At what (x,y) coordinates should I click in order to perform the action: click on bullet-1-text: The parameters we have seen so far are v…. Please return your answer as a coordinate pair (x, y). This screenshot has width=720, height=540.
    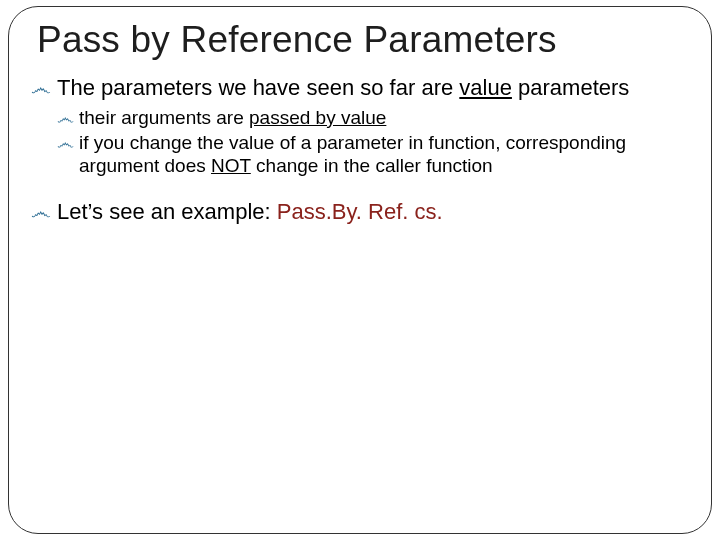
    Looking at the image, I should click on (343, 88).